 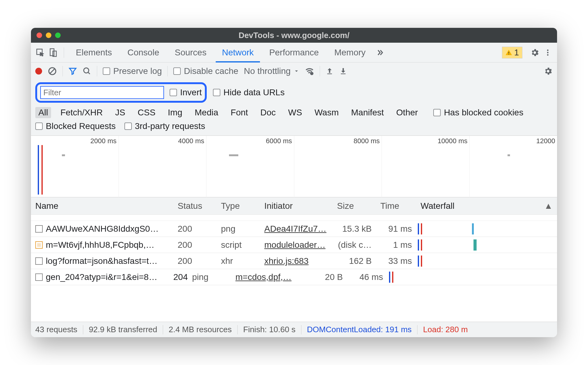 What do you see at coordinates (359, 330) in the screenshot?
I see `status-dcl: DOMContentLoaded: 191 ms` at bounding box center [359, 330].